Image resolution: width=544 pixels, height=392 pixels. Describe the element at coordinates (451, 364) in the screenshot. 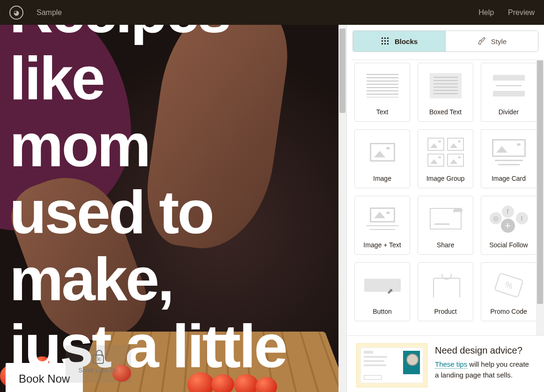

I see `advice-tips-link: These tips` at that location.